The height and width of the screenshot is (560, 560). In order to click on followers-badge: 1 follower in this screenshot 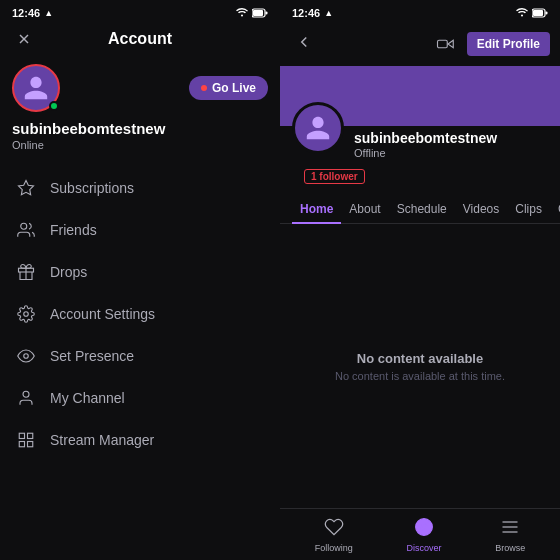, I will do `click(334, 176)`.